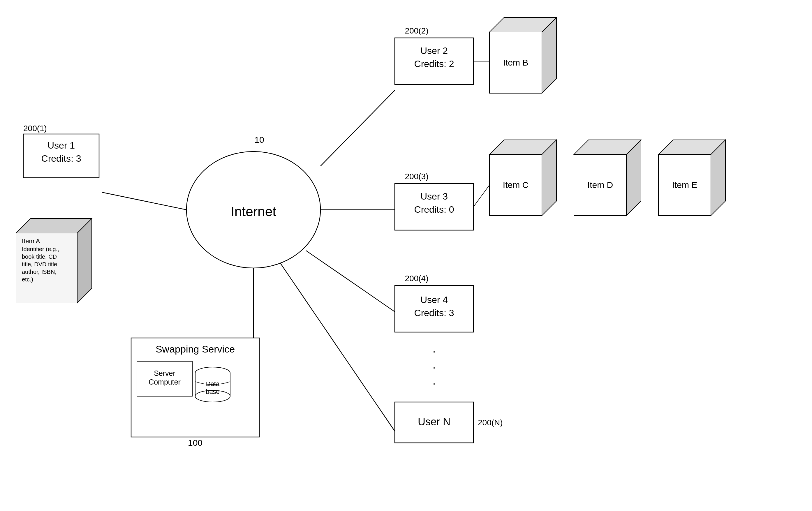 This screenshot has height=511, width=812. What do you see at coordinates (417, 279) in the screenshot?
I see `svg-text: 200(4)` at bounding box center [417, 279].